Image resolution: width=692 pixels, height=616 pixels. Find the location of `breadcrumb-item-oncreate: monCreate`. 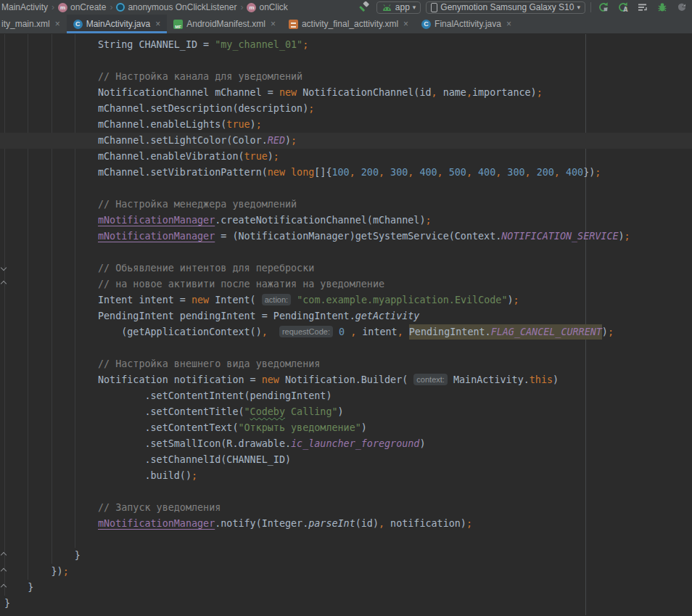

breadcrumb-item-oncreate: monCreate is located at coordinates (82, 7).